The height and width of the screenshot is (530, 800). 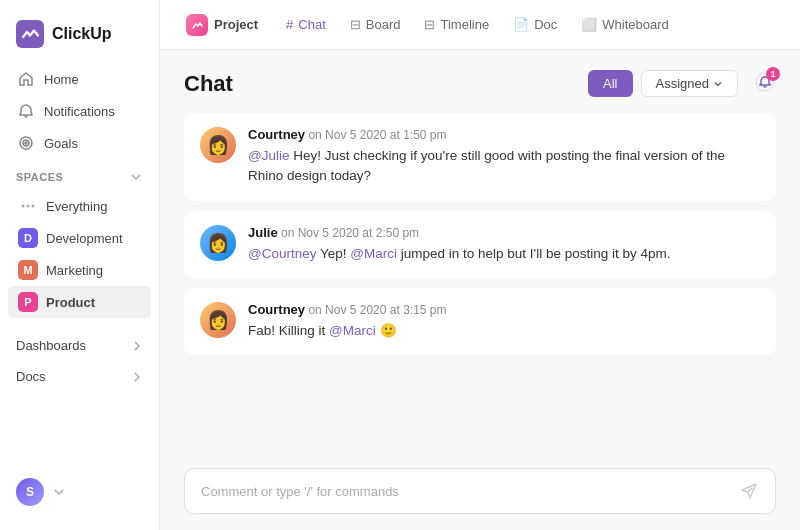 I want to click on message-meta: Courtney on Nov 5 2020 at 1:50 pm, so click(x=504, y=134).